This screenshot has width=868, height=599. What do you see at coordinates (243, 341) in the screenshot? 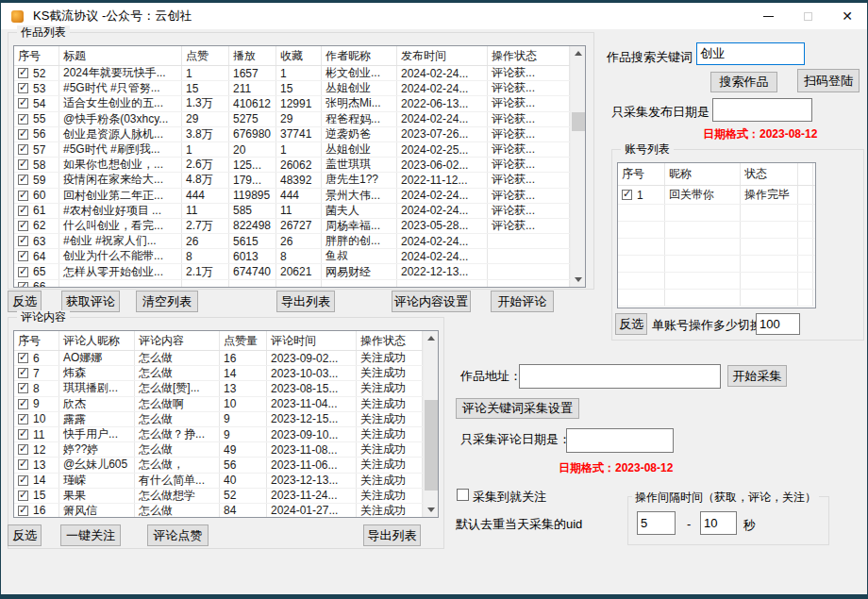
I see `column-header: 点赞量` at bounding box center [243, 341].